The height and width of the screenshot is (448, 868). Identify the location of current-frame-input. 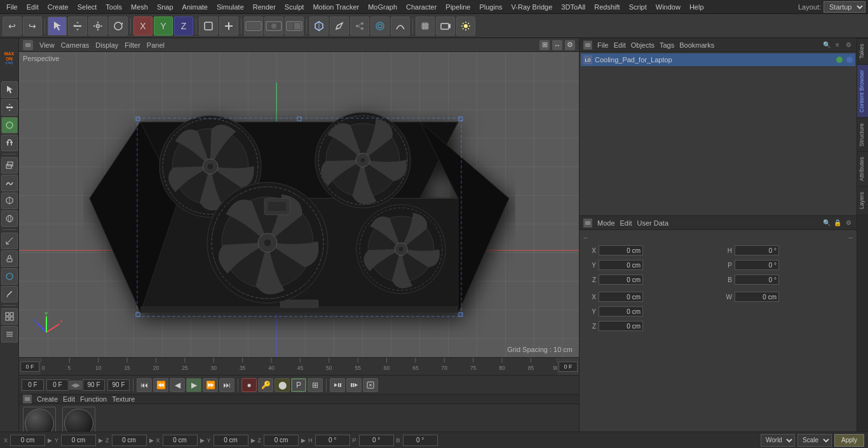
(33, 385).